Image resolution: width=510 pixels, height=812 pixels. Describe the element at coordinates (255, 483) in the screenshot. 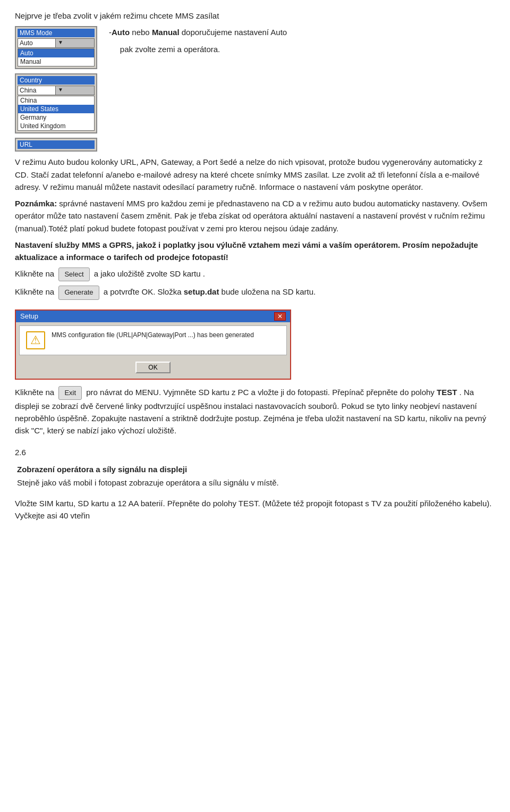

I see `section-para: Stejně jako váš mobil i fotopast zobrazu…` at that location.